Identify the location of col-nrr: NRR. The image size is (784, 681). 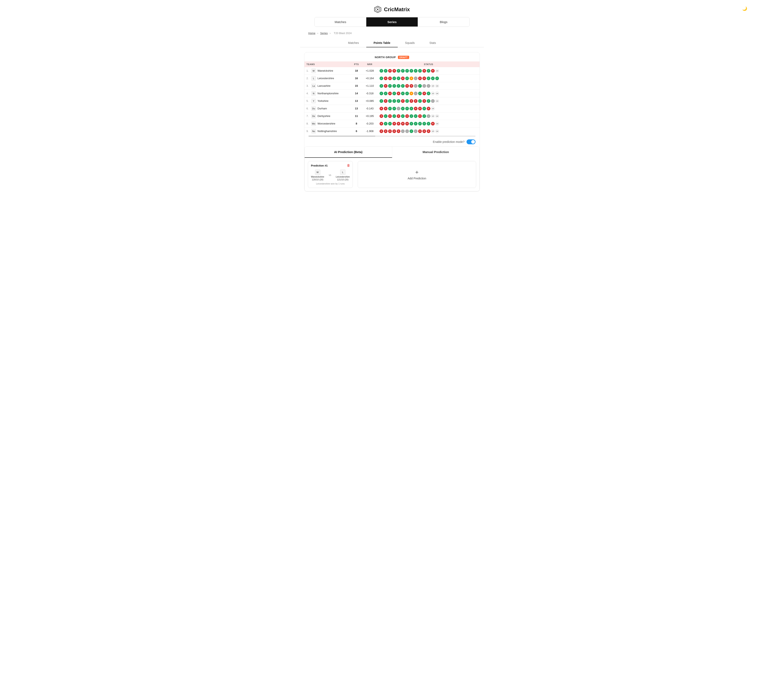
(370, 65).